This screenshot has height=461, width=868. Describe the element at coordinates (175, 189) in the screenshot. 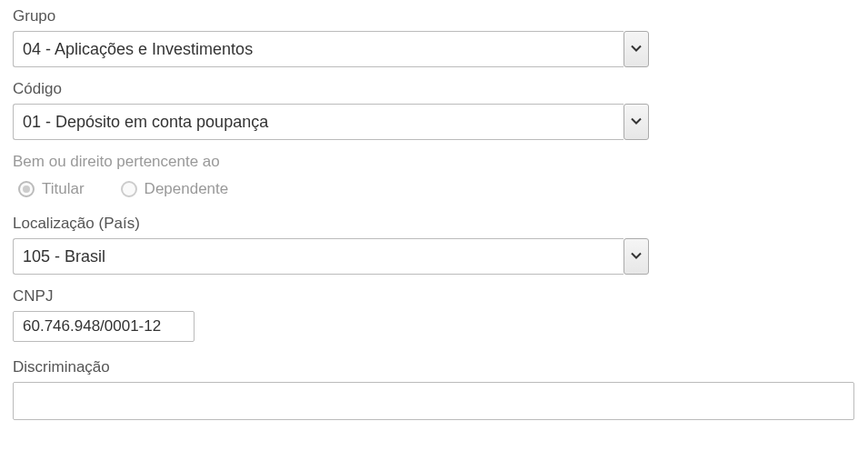

I see `radio-dependente: Dependente` at that location.